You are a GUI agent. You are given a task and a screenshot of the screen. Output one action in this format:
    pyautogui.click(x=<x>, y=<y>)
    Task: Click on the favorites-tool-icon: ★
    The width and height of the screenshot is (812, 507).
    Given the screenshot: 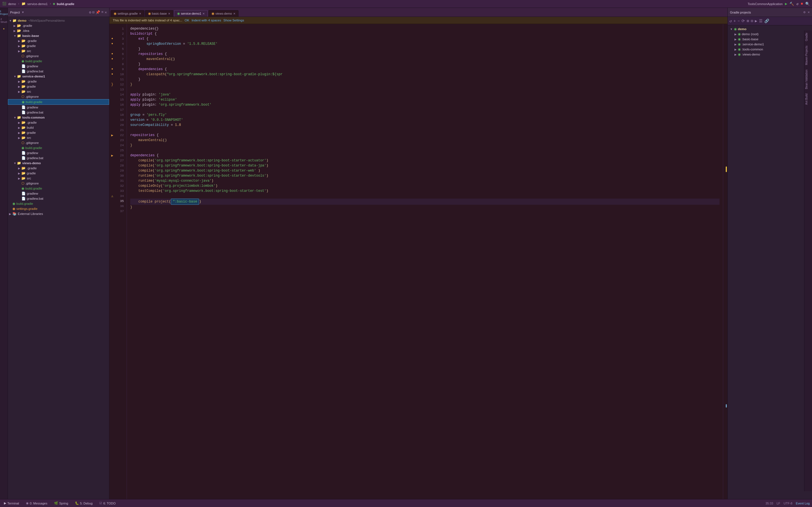 What is the action you would take?
    pyautogui.click(x=4, y=29)
    